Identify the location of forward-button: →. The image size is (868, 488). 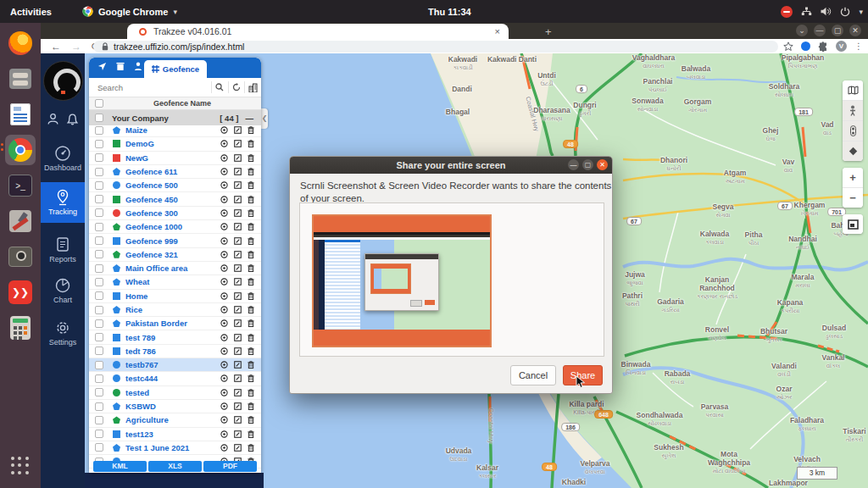
(76, 47).